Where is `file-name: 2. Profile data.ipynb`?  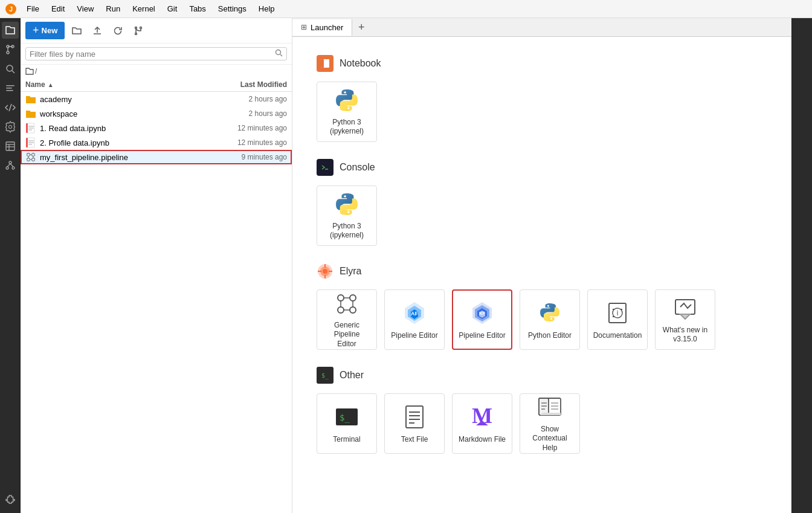
file-name: 2. Profile data.ipynb is located at coordinates (127, 143).